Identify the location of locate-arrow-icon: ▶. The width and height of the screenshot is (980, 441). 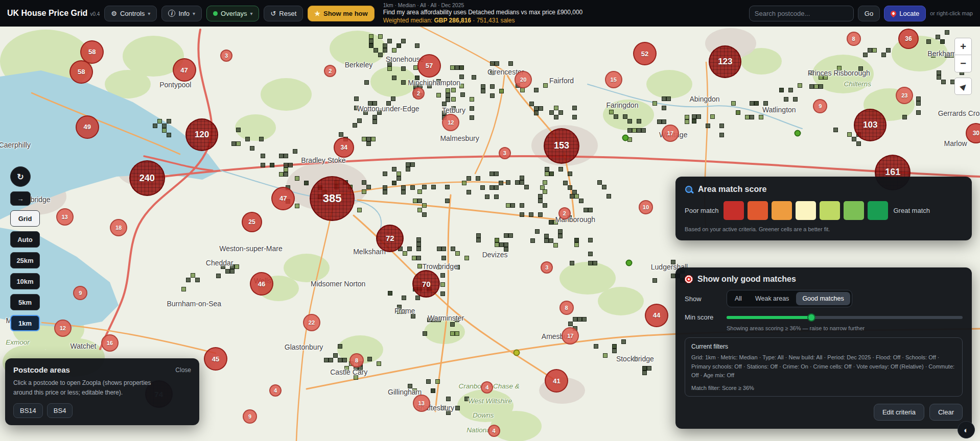
(964, 87).